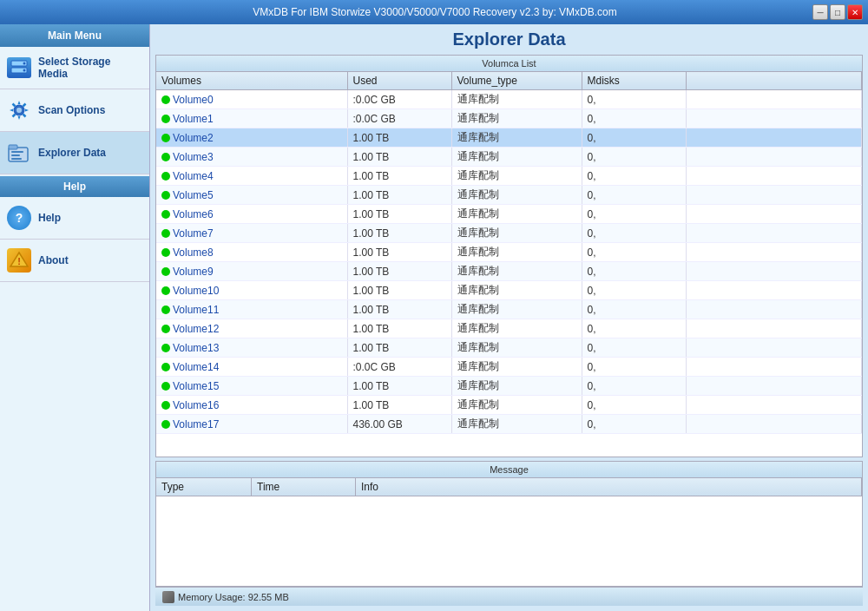 The image size is (868, 611). Describe the element at coordinates (75, 36) in the screenshot. I see `main-menu-header: Main Menu` at that location.